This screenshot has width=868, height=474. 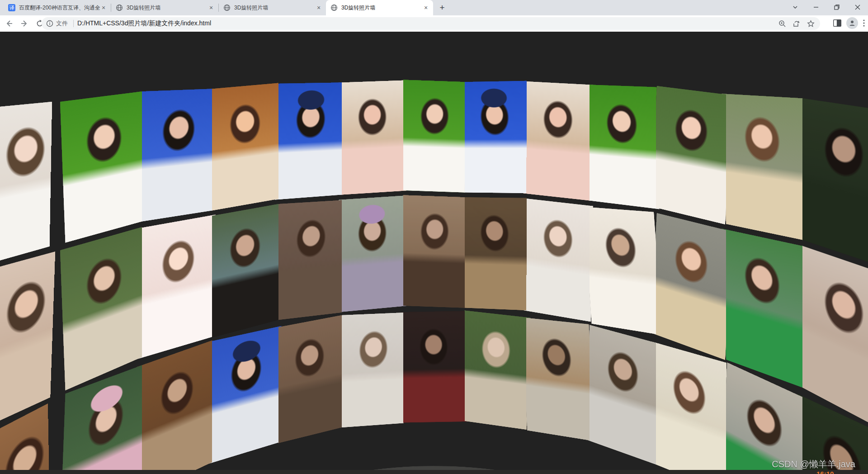 I want to click on photo-sunset-warm, so click(x=245, y=147).